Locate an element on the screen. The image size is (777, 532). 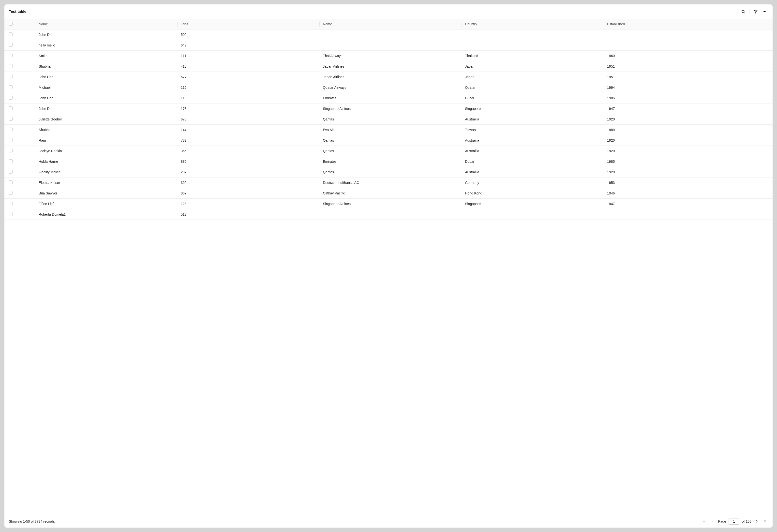
column-header-name2: Name is located at coordinates (391, 24).